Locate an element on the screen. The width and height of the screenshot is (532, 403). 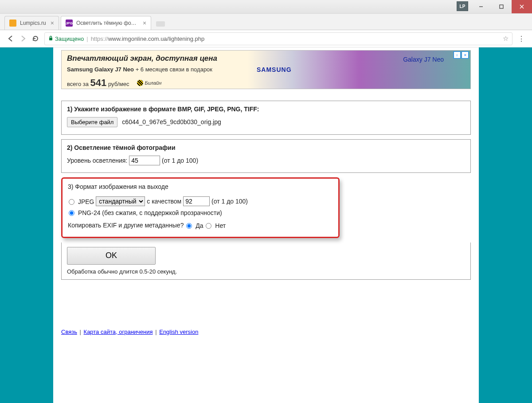
bookmark-star-icon: ☆ is located at coordinates (505, 39).